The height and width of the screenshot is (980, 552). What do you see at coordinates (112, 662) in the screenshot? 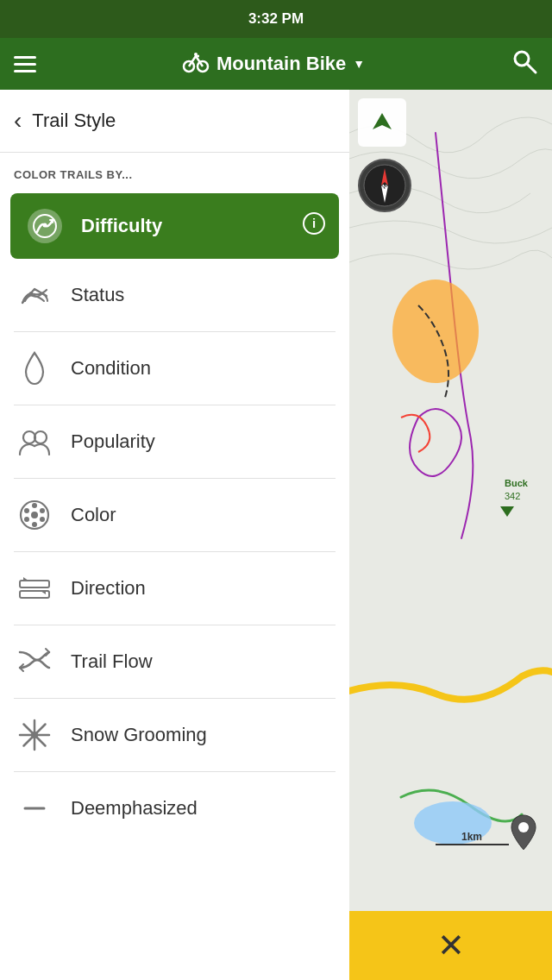
I see `trailflow-label: Trail Flow` at bounding box center [112, 662].